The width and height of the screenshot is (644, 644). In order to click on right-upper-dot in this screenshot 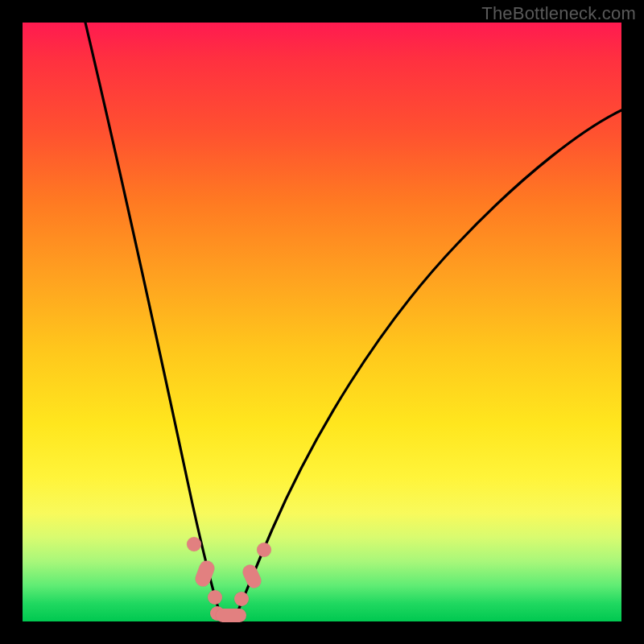, I will do `click(264, 550)`.